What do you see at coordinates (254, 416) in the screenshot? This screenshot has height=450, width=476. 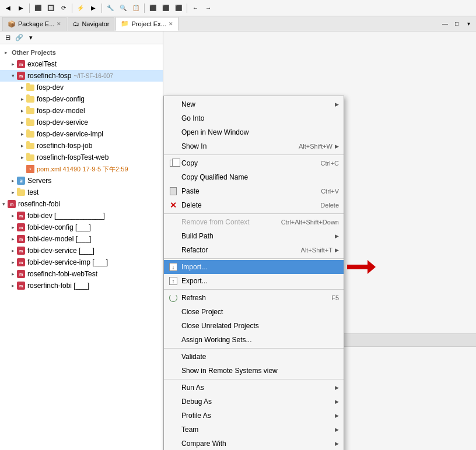 I see `menu-item-profile-as: Profile As ▶` at bounding box center [254, 416].